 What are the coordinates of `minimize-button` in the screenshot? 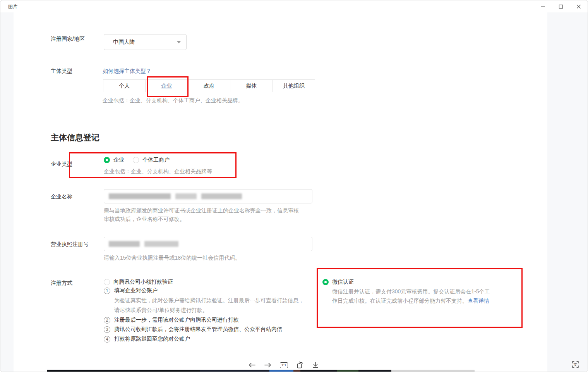 It's located at (543, 6).